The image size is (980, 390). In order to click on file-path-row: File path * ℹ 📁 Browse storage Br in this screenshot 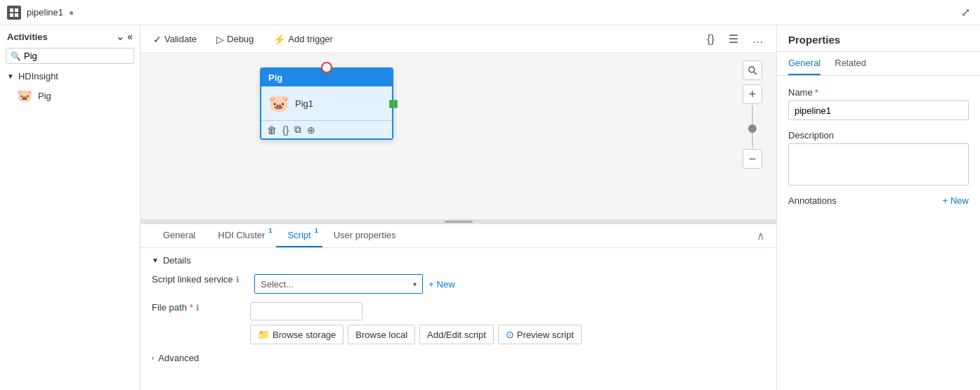, I will do `click(458, 323)`.